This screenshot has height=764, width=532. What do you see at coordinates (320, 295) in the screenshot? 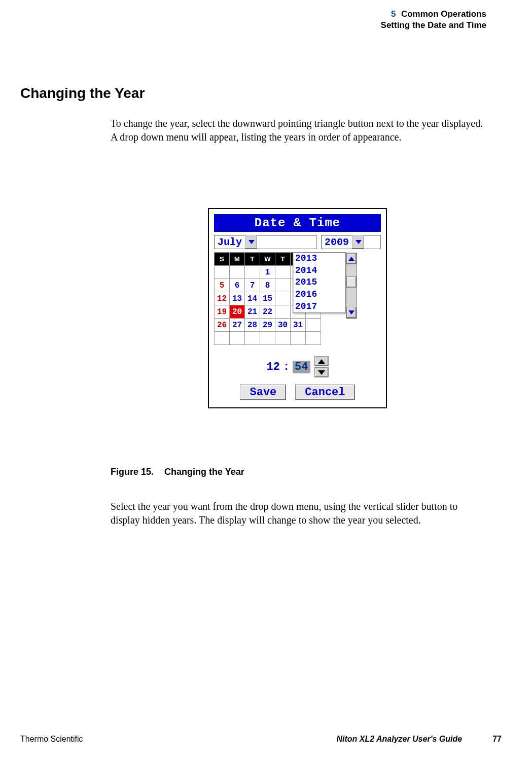
I see `year-option: 2016` at bounding box center [320, 295].